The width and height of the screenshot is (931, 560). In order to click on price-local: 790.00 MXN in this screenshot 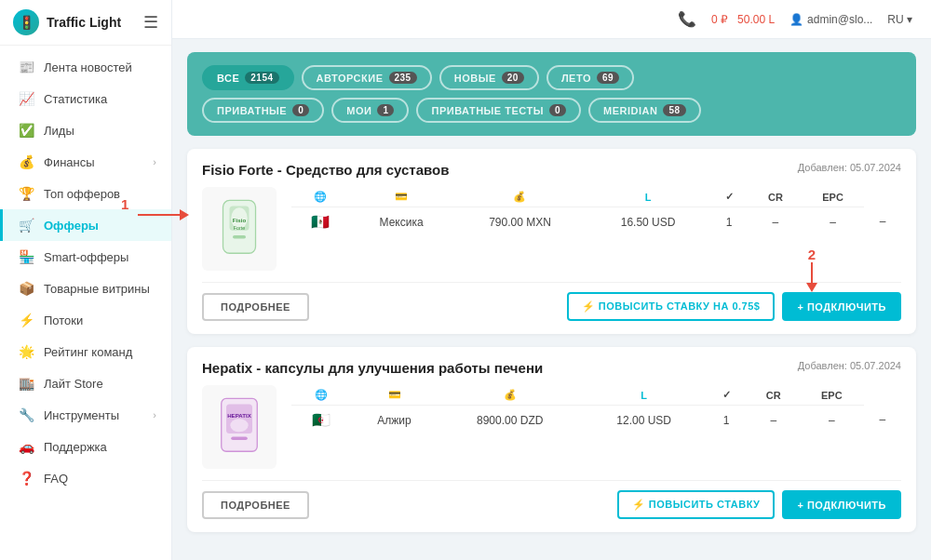, I will do `click(519, 222)`.